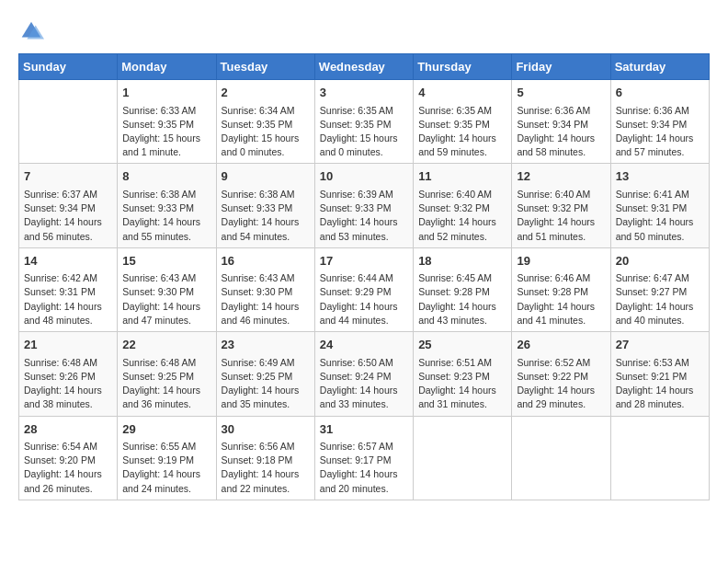  Describe the element at coordinates (266, 345) in the screenshot. I see `day-number: 23` at that location.